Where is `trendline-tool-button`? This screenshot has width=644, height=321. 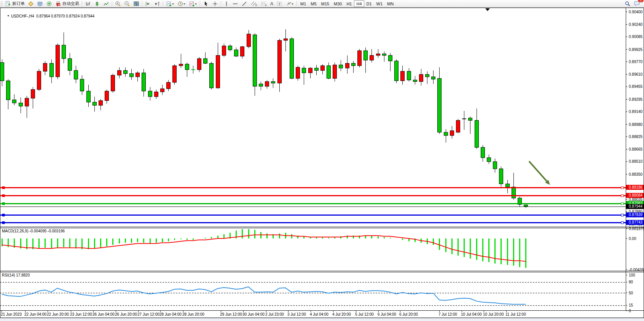
trendline-tool-button is located at coordinates (244, 4).